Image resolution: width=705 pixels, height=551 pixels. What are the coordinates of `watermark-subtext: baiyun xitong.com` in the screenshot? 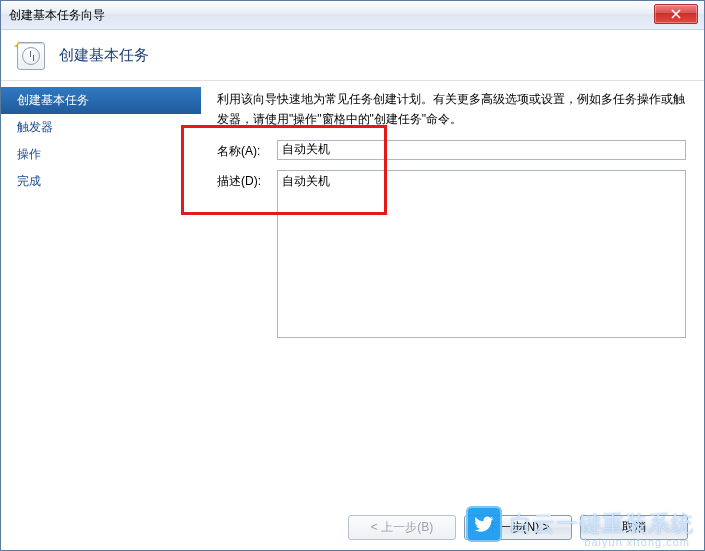 It's located at (637, 542).